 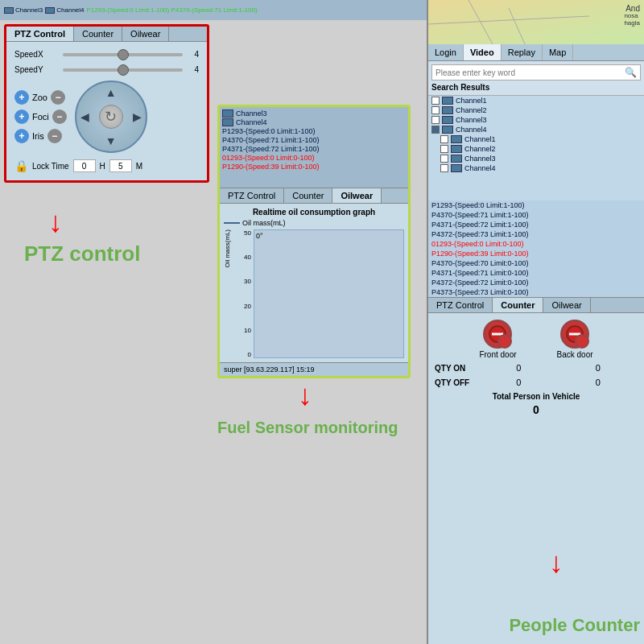 What do you see at coordinates (457, 383) in the screenshot?
I see `qty-off-label: QTY OFF` at bounding box center [457, 383].